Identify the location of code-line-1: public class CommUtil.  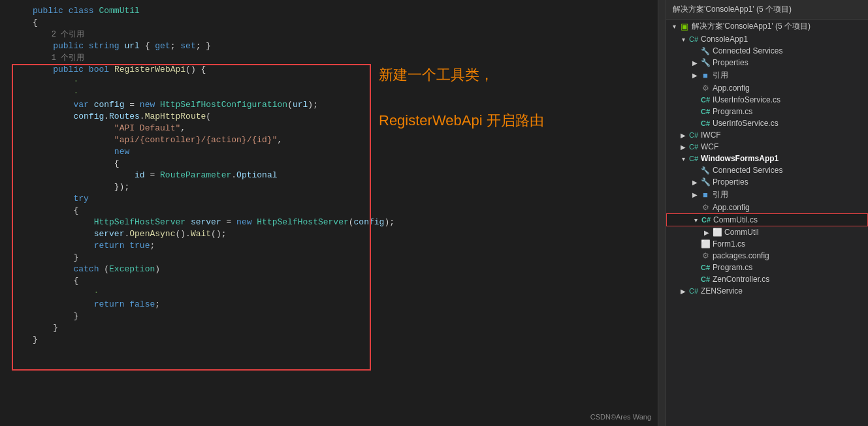
(329, 11).